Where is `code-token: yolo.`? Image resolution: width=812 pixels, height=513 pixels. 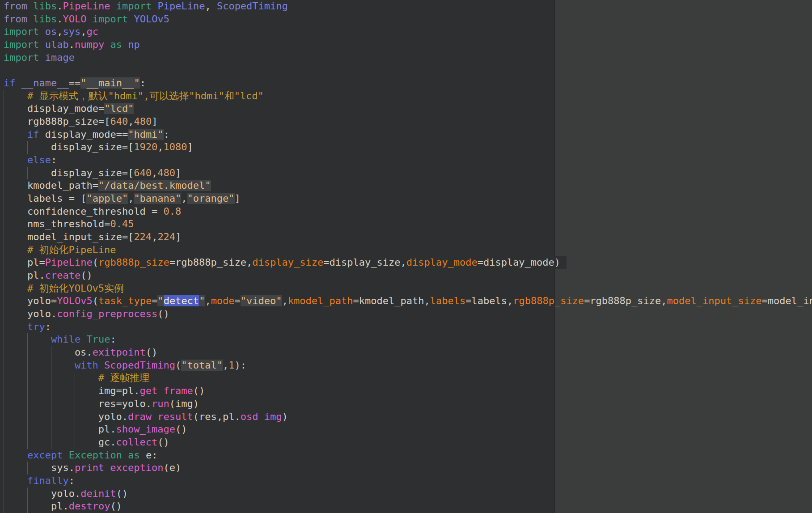
code-token: yolo. is located at coordinates (66, 494).